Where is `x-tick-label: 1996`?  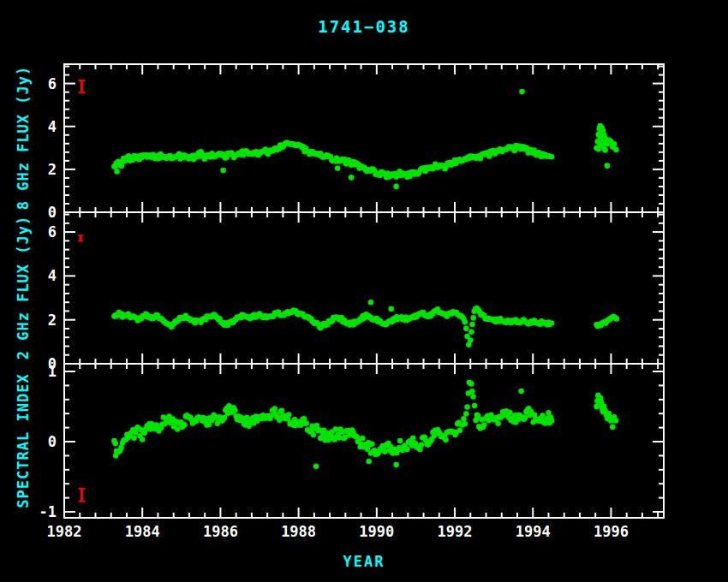
x-tick-label: 1996 is located at coordinates (611, 532).